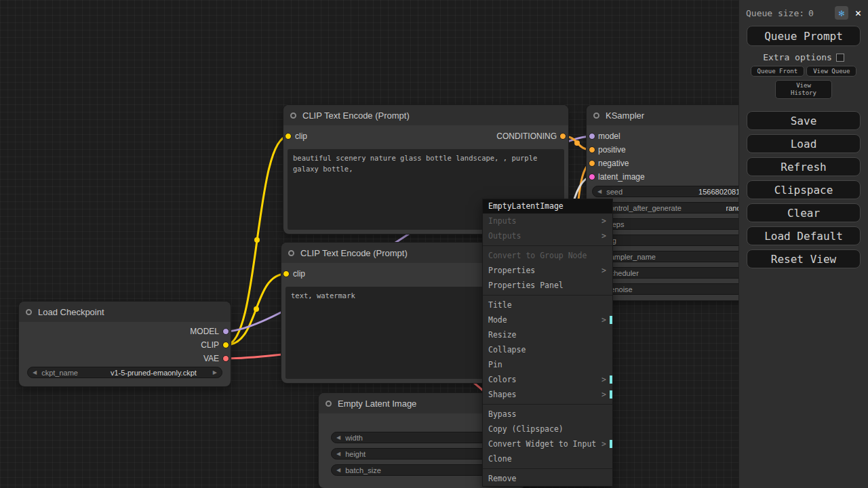 The image size is (868, 488). I want to click on menu-item-mode: Mode >, so click(548, 320).